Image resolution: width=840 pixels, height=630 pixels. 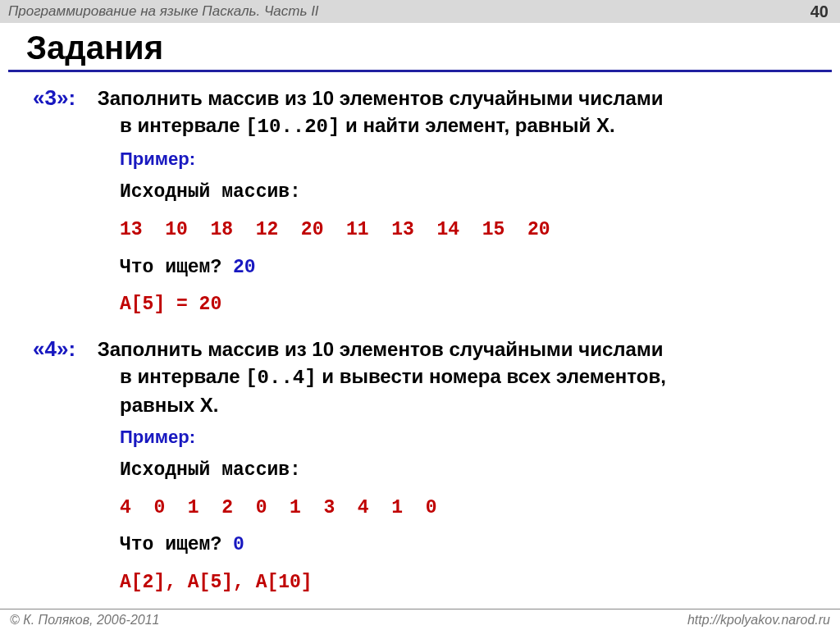 I want to click on slide-header: Программирование на языке Паскаль. Часть…, so click(x=420, y=11).